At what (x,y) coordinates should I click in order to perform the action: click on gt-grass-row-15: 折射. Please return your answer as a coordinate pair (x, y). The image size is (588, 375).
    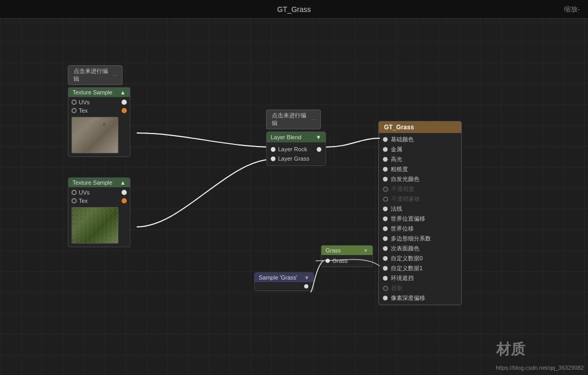
    Looking at the image, I should click on (420, 288).